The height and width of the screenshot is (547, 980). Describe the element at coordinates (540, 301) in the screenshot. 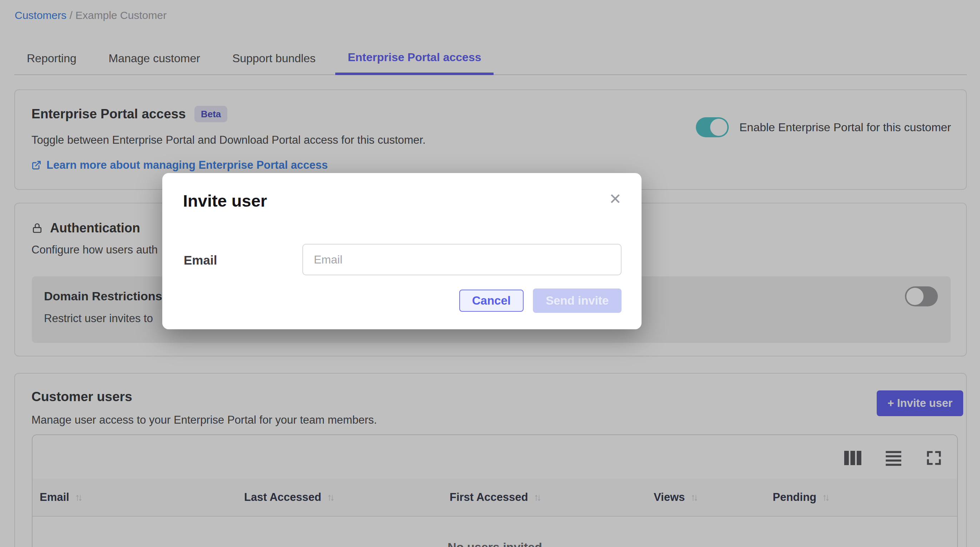

I see `modal-actions: Cancel Send invite` at that location.